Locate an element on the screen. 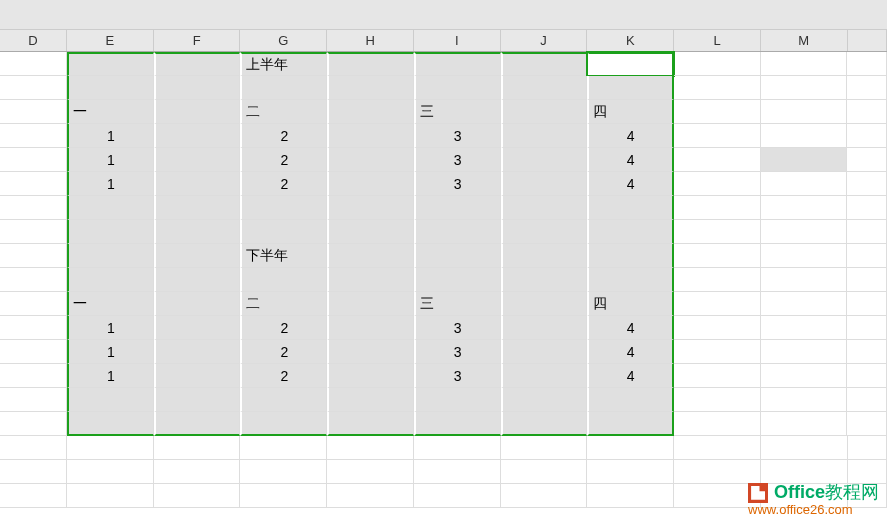 The height and width of the screenshot is (523, 887). cell-G17 is located at coordinates (284, 448).